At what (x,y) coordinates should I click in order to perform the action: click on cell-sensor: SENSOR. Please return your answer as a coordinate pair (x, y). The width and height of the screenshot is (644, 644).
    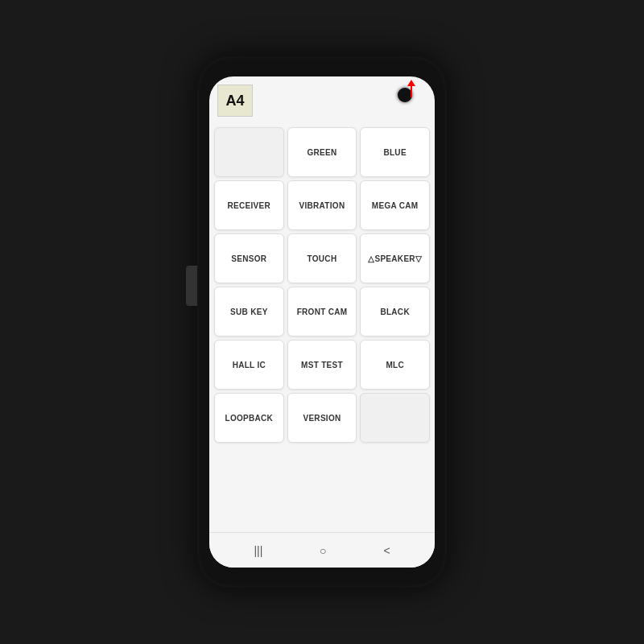
    Looking at the image, I should click on (250, 258).